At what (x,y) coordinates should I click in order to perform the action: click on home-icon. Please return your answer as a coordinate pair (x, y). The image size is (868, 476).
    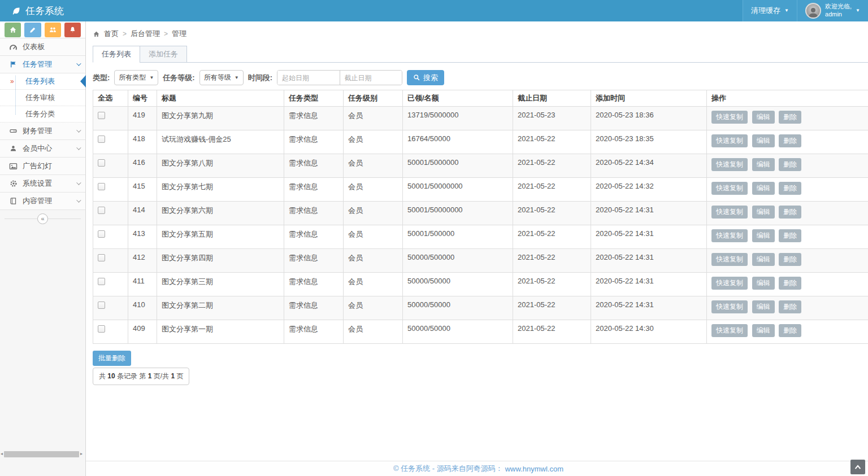
    Looking at the image, I should click on (13, 30).